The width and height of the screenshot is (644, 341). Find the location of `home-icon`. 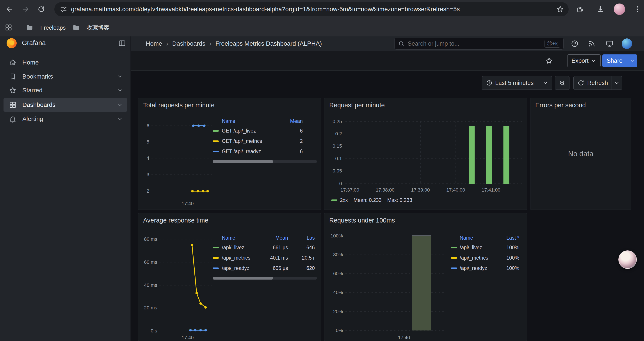

home-icon is located at coordinates (13, 63).